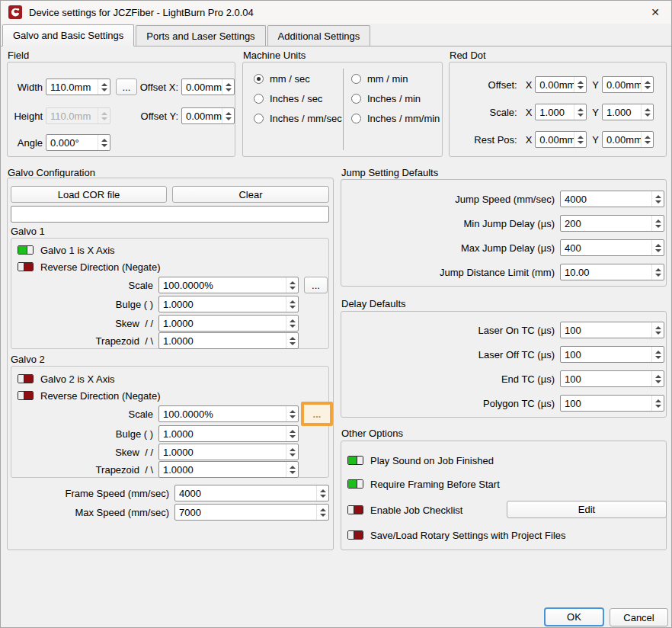 This screenshot has width=672, height=628. Describe the element at coordinates (222, 304) in the screenshot. I see `galvo1-bulge-input` at that location.